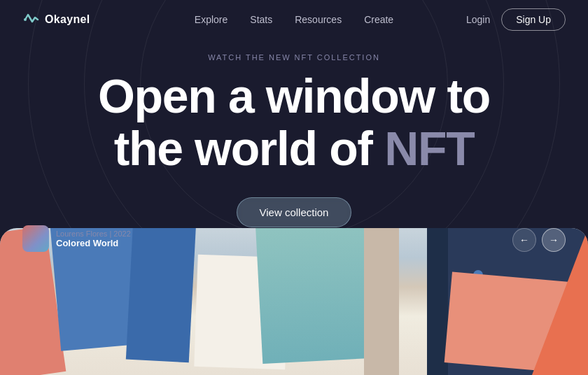 The image size is (588, 375). I want to click on artist-avatar-image, so click(36, 239).